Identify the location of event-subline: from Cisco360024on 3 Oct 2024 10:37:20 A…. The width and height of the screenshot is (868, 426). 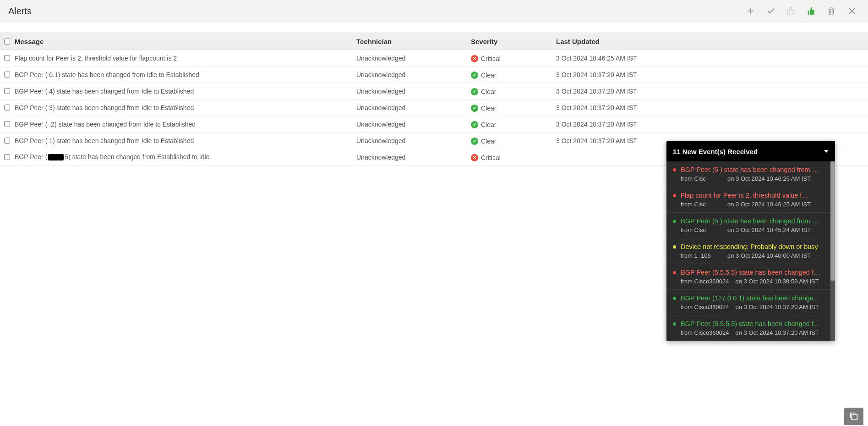
(754, 307).